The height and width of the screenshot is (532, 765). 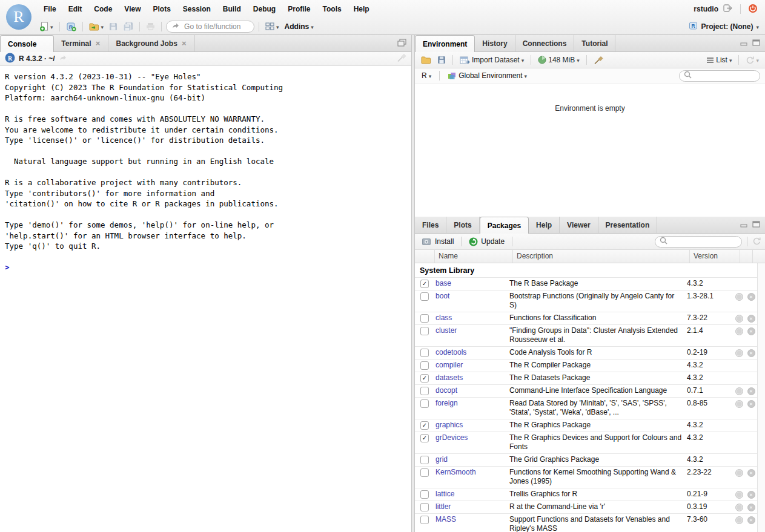 I want to click on new-file-button, so click(x=46, y=27).